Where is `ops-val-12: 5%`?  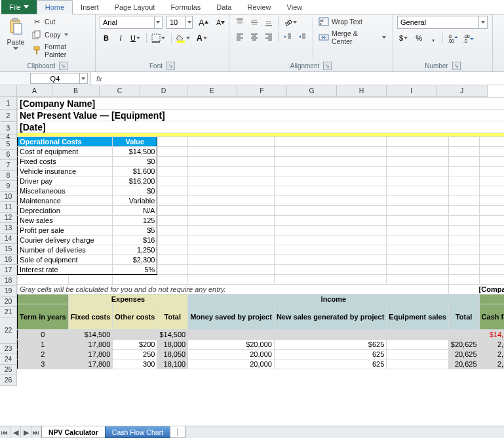
ops-val-12: 5% is located at coordinates (135, 270).